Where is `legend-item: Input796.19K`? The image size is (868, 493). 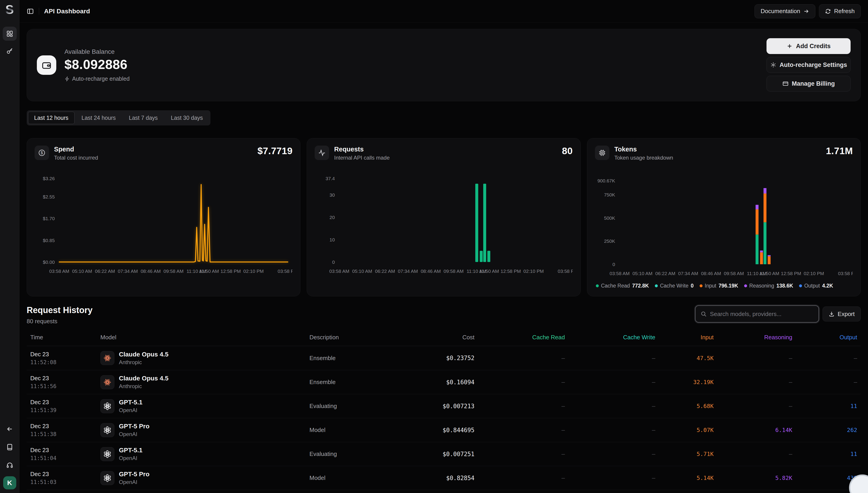
legend-item: Input796.19K is located at coordinates (719, 286).